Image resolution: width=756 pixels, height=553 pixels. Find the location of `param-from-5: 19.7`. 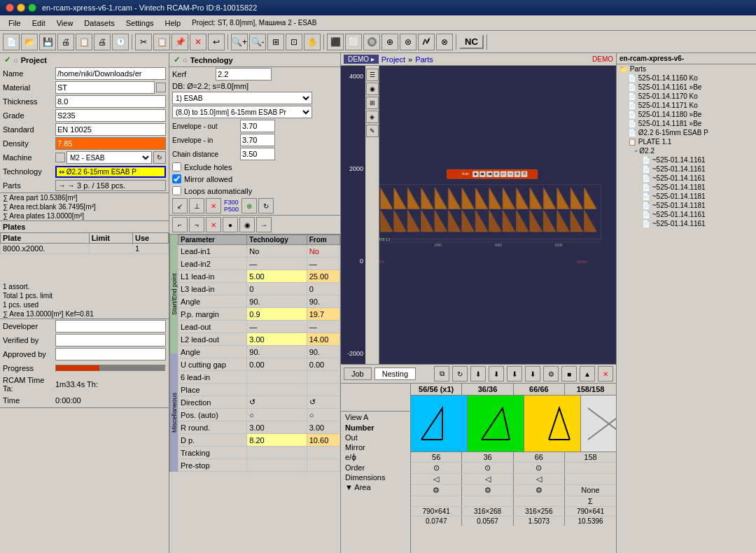

param-from-5: 19.7 is located at coordinates (323, 314).